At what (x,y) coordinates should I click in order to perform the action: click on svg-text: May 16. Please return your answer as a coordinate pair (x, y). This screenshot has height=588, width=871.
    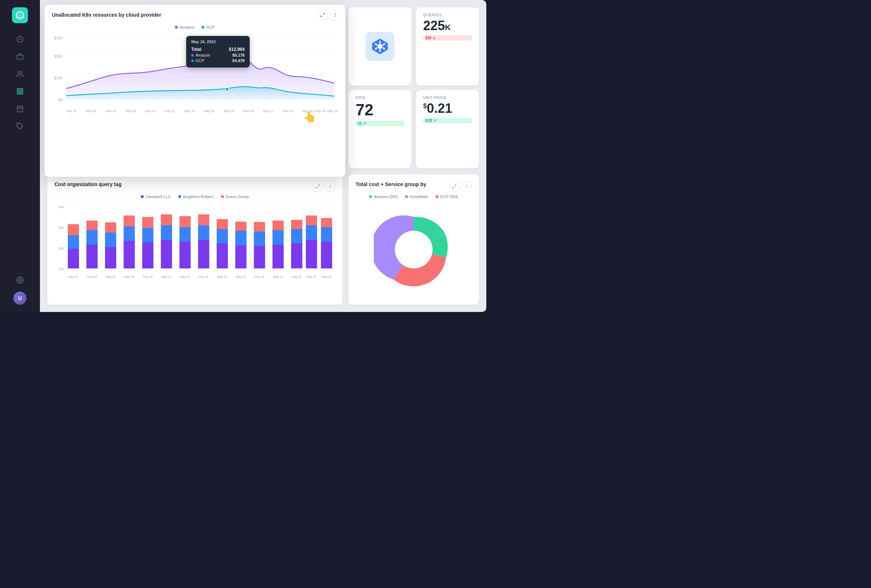
    Looking at the image, I should click on (209, 111).